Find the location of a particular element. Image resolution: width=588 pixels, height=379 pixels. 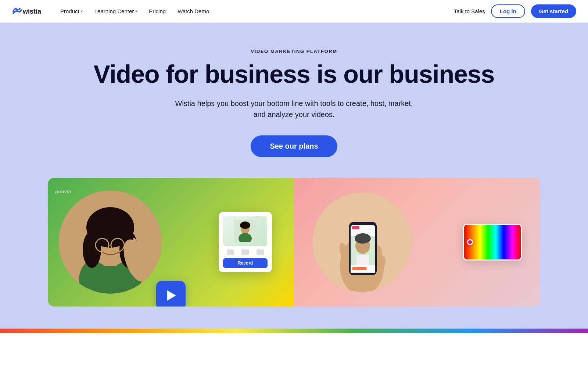

record-icons is located at coordinates (245, 252).